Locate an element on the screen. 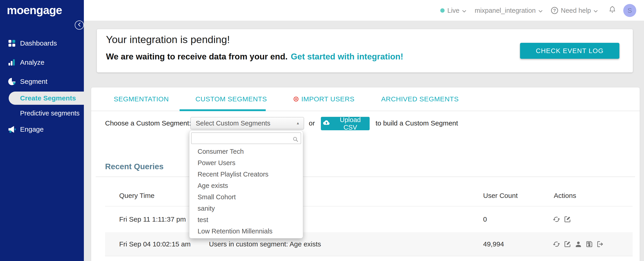 The image size is (644, 261). sidebar-item-engage: Engage is located at coordinates (42, 129).